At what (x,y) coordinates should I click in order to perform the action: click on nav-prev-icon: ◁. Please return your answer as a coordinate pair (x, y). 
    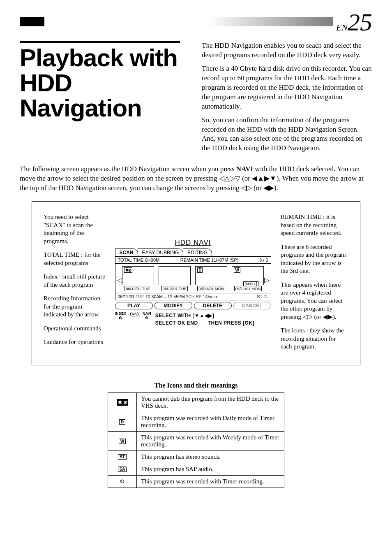
    Looking at the image, I should click on (120, 280).